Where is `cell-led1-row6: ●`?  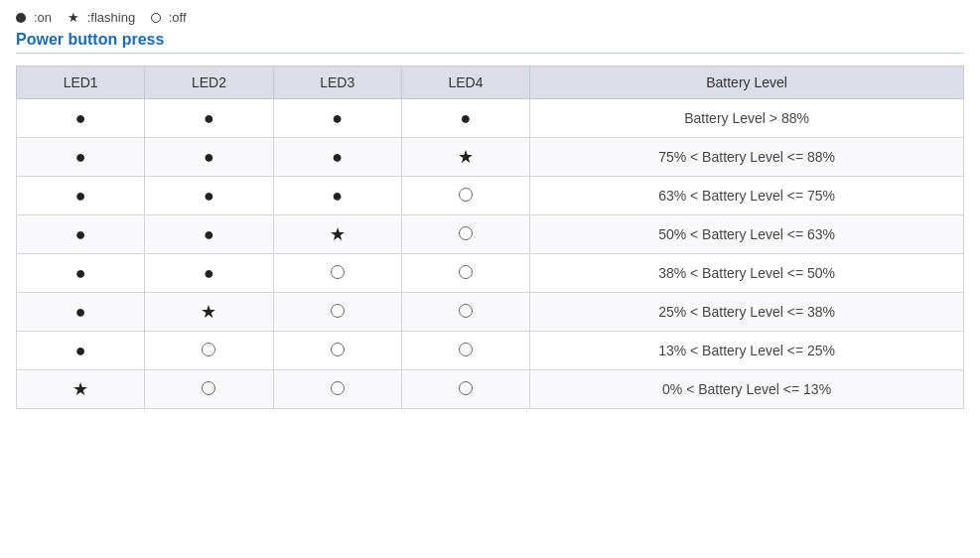 cell-led1-row6: ● is located at coordinates (81, 351).